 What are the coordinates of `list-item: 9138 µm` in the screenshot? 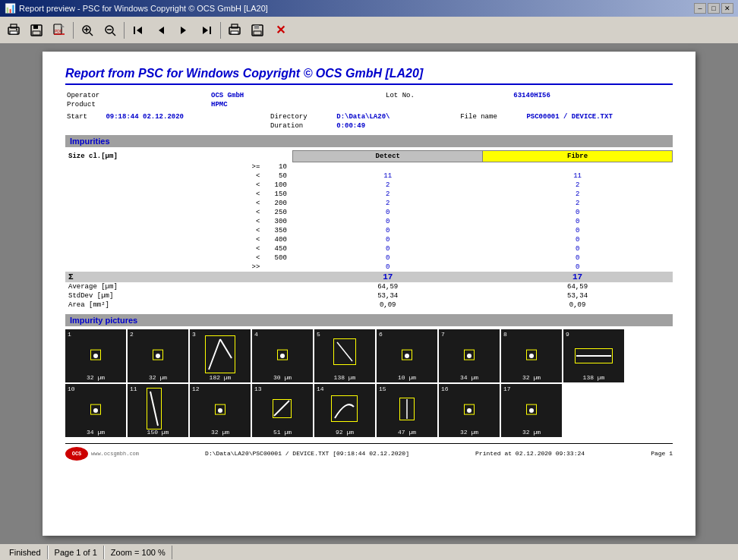 It's located at (594, 356).